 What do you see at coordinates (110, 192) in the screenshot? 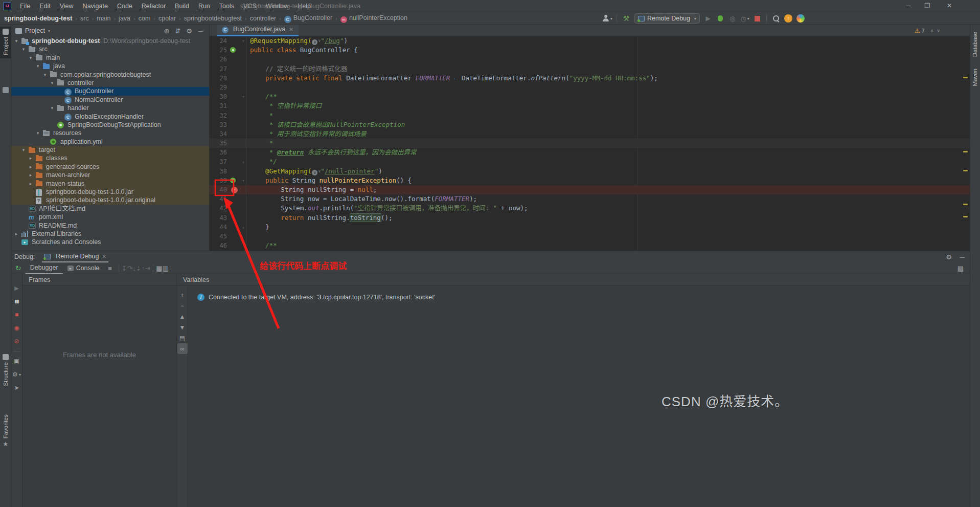
I see `tree-item-springboot-debug-test-1.0.0.jar: springboot-debug-test-1.0.0.jar` at bounding box center [110, 192].